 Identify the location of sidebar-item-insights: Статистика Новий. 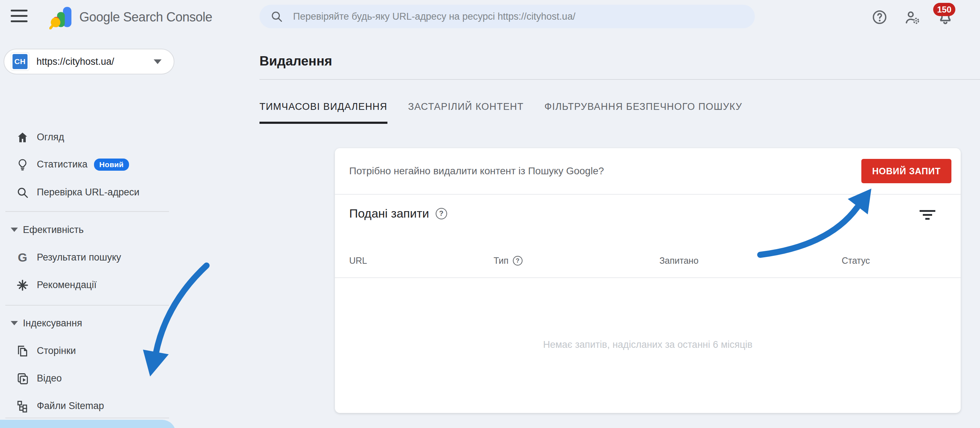
(88, 164).